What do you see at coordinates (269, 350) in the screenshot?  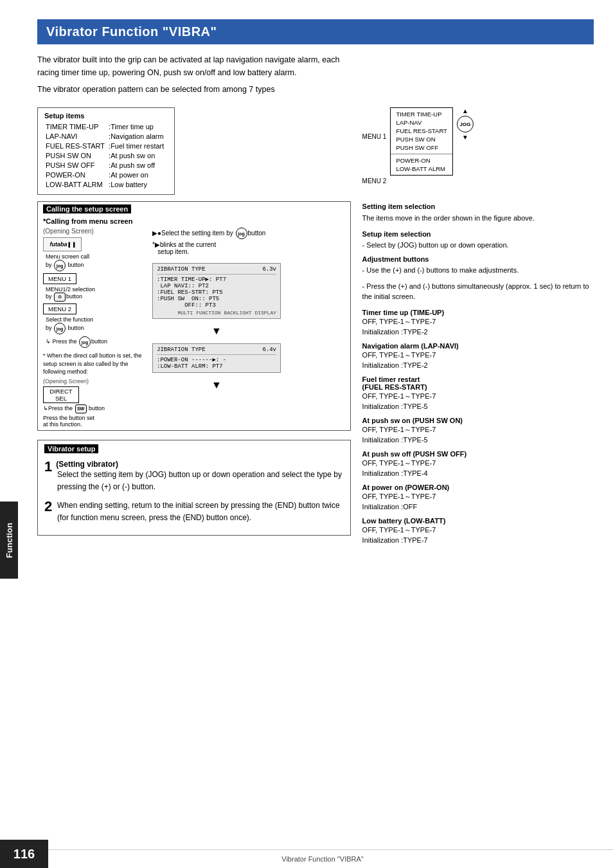 I see `lcd-voltage-2: 6.4v` at bounding box center [269, 350].